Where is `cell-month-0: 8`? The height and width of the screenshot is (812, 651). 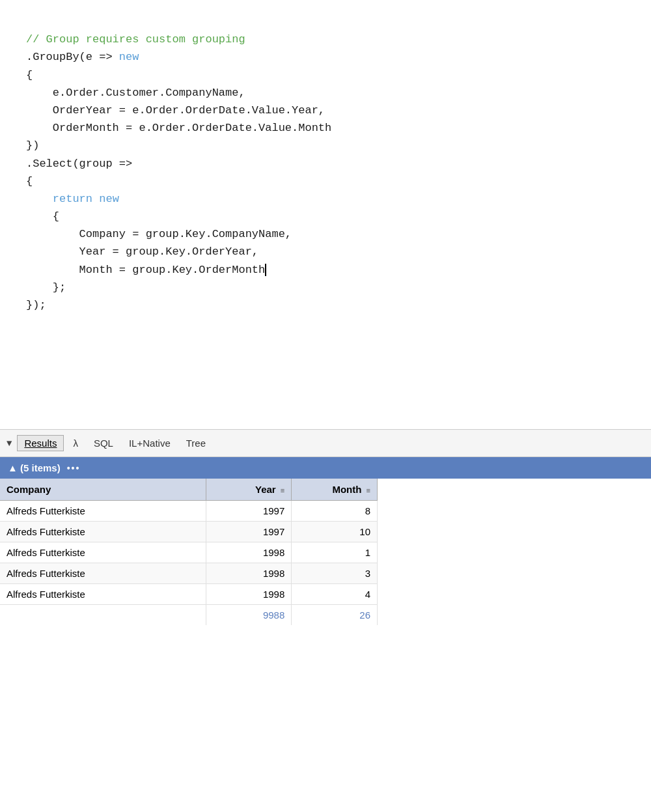
cell-month-0: 8 is located at coordinates (335, 511).